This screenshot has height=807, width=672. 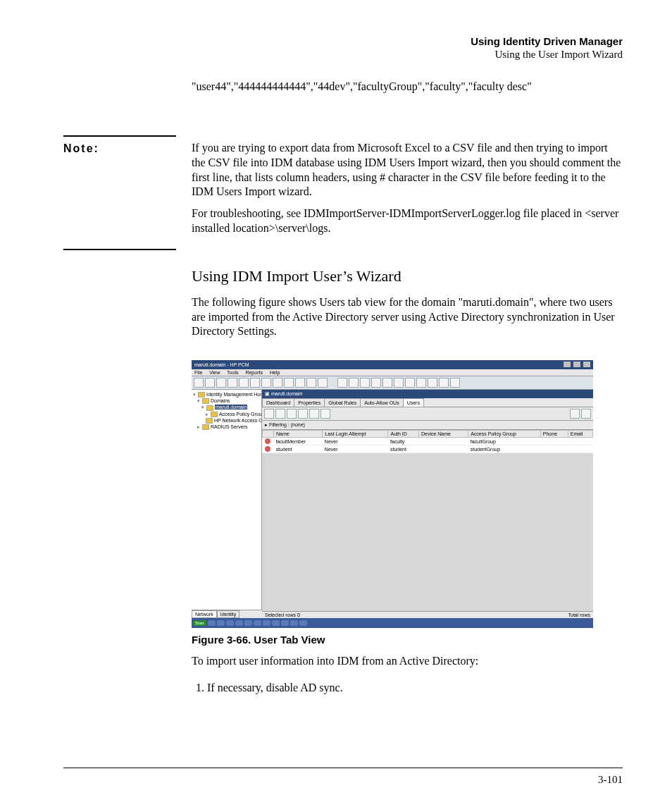 What do you see at coordinates (355, 434) in the screenshot?
I see `col-last-login: Last Login Attempt` at bounding box center [355, 434].